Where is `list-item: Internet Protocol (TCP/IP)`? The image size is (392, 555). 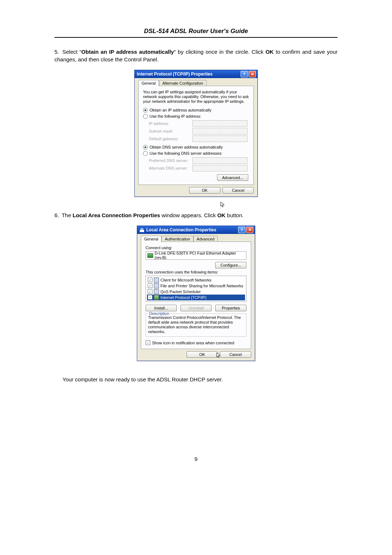
list-item: Internet Protocol (TCP/IP) is located at coordinates (196, 297).